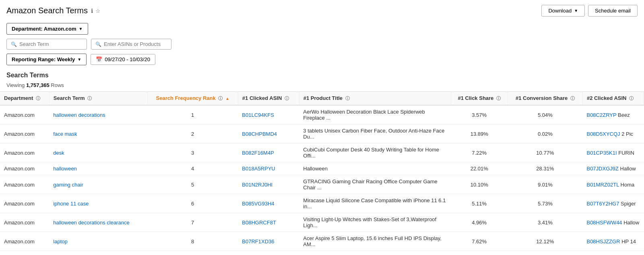  Describe the element at coordinates (89, 98) in the screenshot. I see `search-term-info-icon: ⓘ` at that location.